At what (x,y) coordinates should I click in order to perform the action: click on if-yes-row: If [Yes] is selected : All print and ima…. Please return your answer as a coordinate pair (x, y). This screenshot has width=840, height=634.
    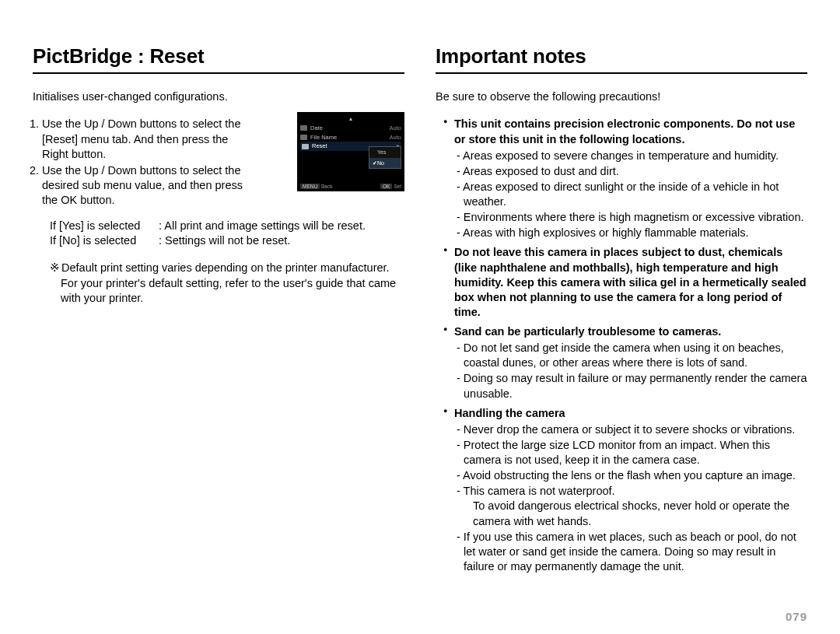
    Looking at the image, I should click on (227, 226).